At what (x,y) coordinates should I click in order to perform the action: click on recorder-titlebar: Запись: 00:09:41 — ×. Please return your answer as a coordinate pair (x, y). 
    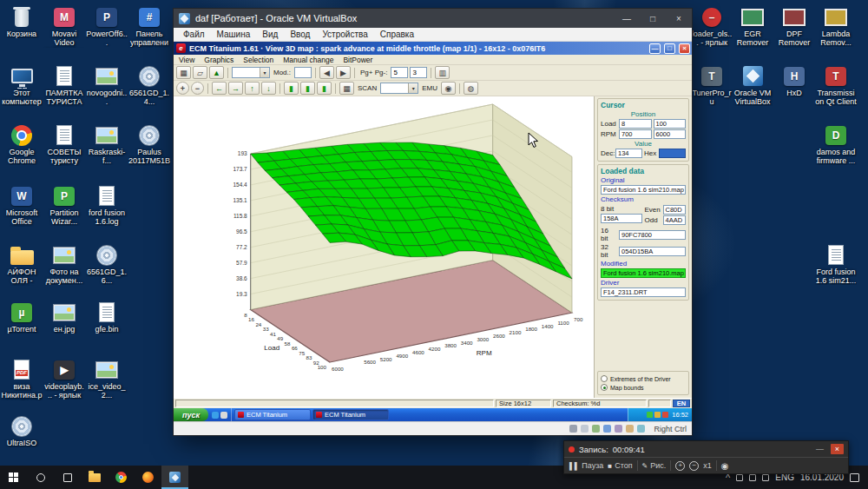
    Looking at the image, I should click on (707, 449).